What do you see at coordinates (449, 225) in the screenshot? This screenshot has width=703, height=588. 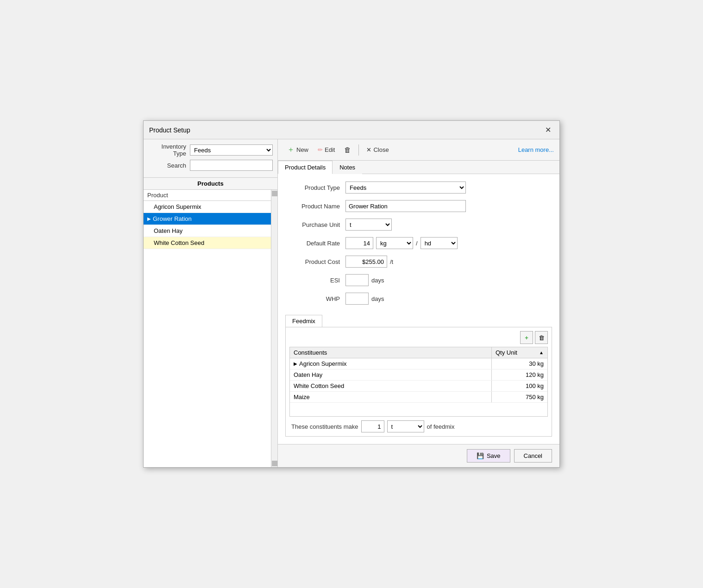 I see `purchase-unit-control: t` at bounding box center [449, 225].